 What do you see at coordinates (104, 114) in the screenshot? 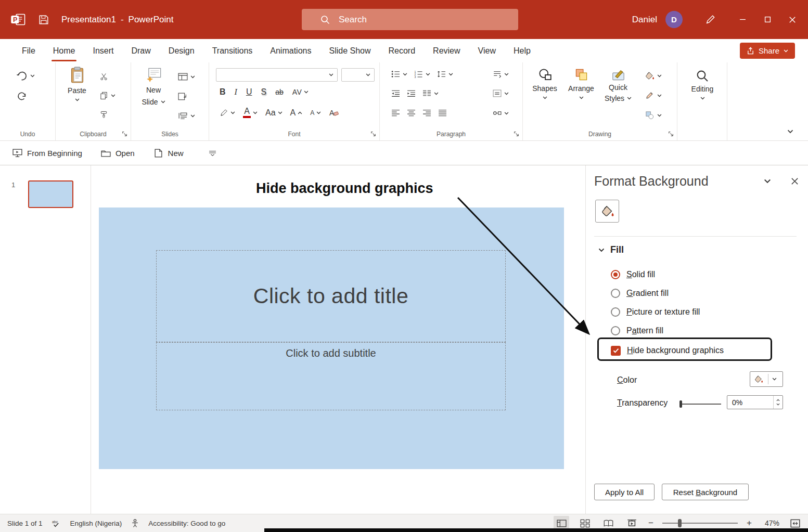
I see `format-painter-button` at bounding box center [104, 114].